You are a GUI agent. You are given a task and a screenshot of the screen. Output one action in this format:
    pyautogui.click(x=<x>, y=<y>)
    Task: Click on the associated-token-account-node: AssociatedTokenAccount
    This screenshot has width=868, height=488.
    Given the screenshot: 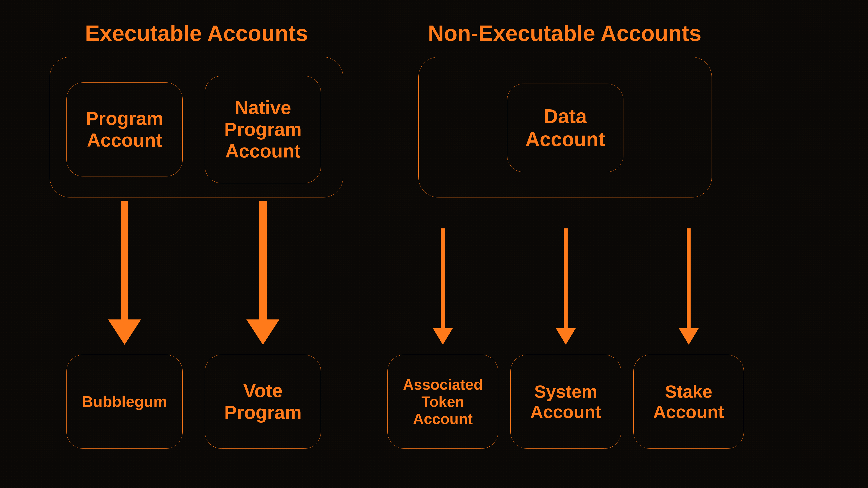 What is the action you would take?
    pyautogui.click(x=443, y=401)
    